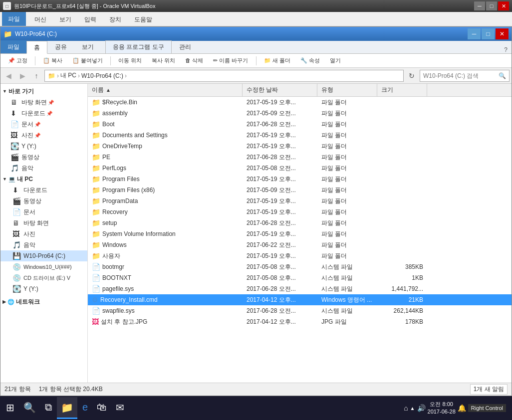  I want to click on start-btn: ⊞, so click(10, 408).